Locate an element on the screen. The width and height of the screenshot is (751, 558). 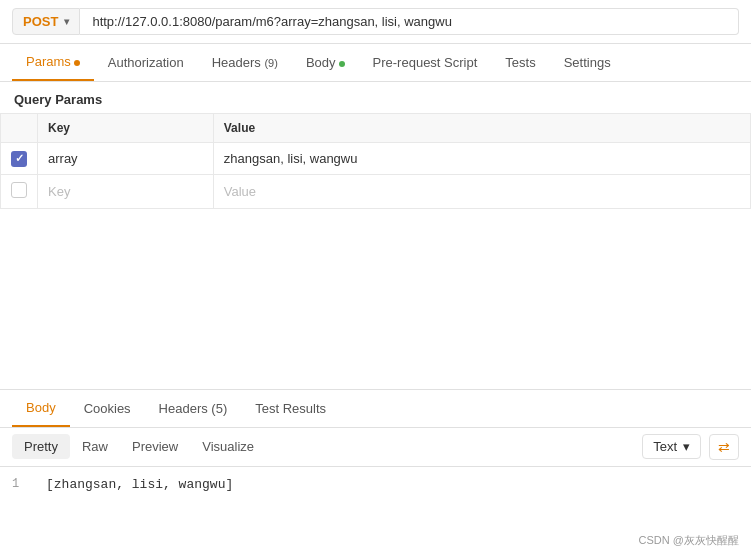
format-bar: Pretty Raw Preview Visualize Text ▾ ⇄ is located at coordinates (376, 448).